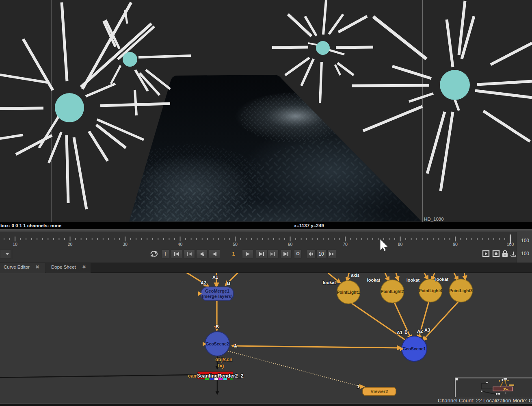 This screenshot has width=532, height=406. I want to click on svg-text: ScanlineRender2_2, so click(220, 376).